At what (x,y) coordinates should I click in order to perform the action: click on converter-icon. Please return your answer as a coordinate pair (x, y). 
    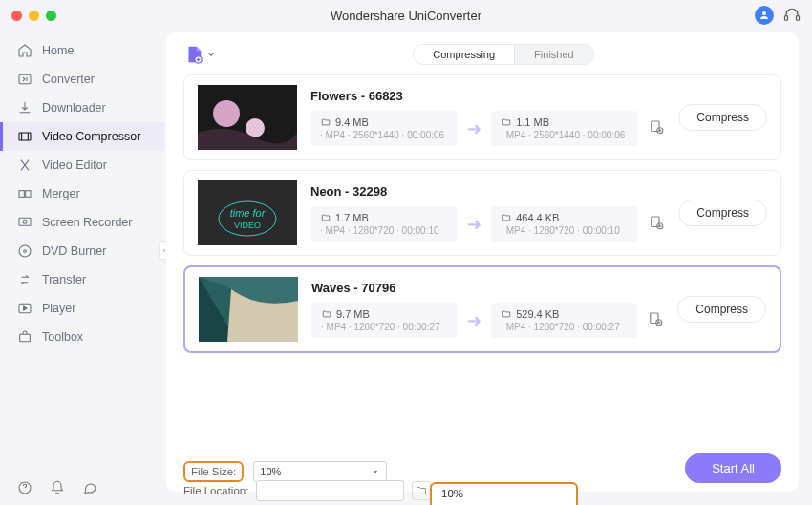
    Looking at the image, I should click on (25, 79).